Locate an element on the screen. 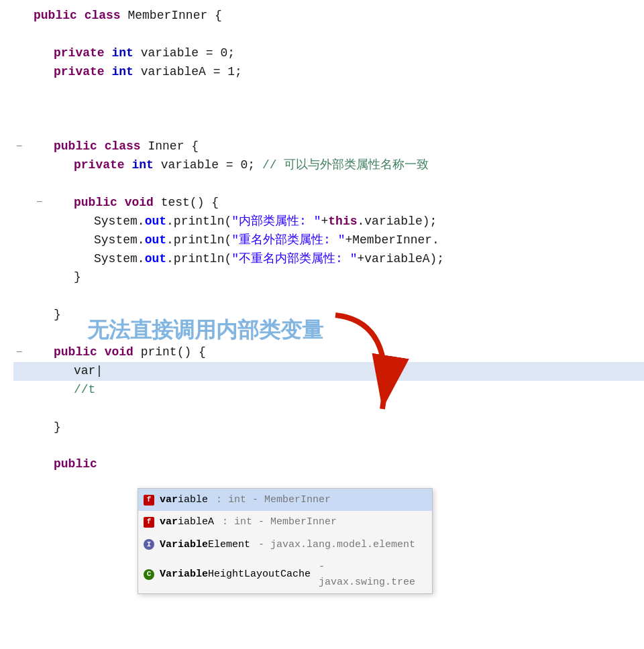  code-line-20: var| is located at coordinates (329, 371).